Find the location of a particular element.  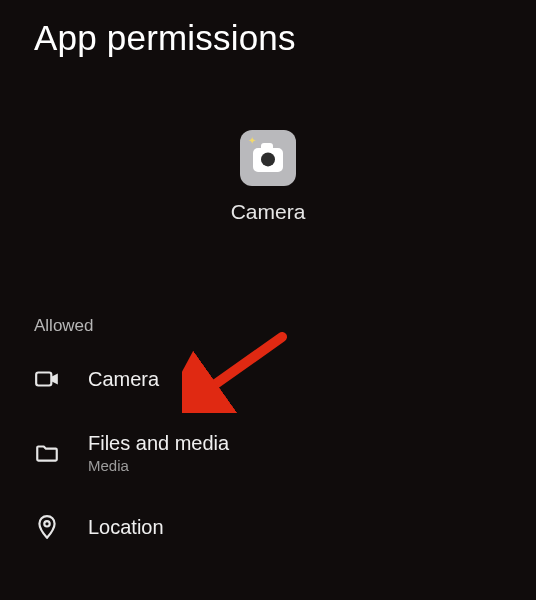

page-title: App permissions is located at coordinates (268, 29).